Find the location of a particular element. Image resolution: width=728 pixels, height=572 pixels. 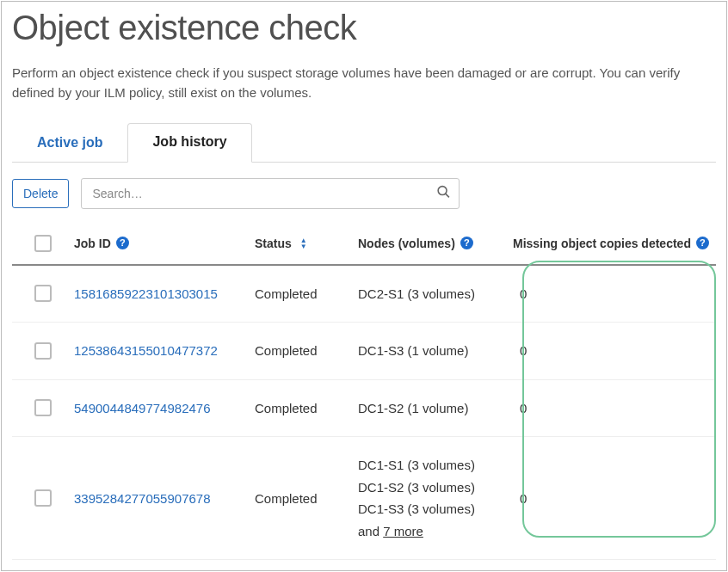

job-id-link: 5490044849774982476 is located at coordinates (143, 408).